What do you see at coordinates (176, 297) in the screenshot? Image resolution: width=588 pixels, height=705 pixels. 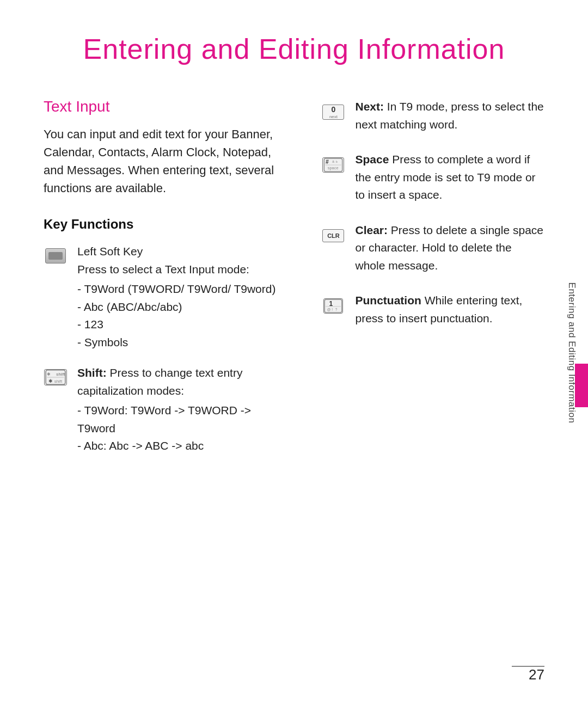 I see `softkey-text: Left Soft Key Press to select a Text Inp…` at bounding box center [176, 297].